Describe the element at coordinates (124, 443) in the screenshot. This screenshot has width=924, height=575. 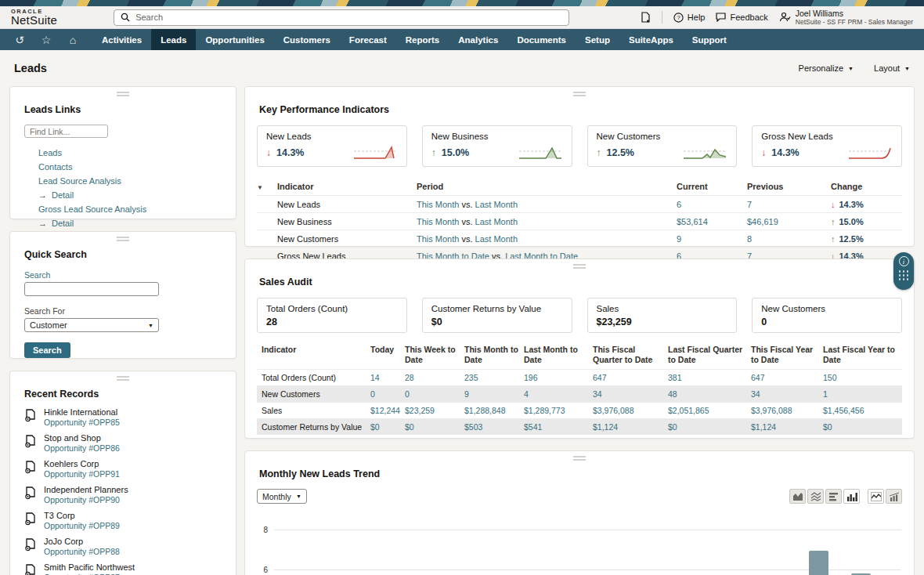
I see `recent-record-item: Stop and ShopOpportunity #OPP86` at that location.